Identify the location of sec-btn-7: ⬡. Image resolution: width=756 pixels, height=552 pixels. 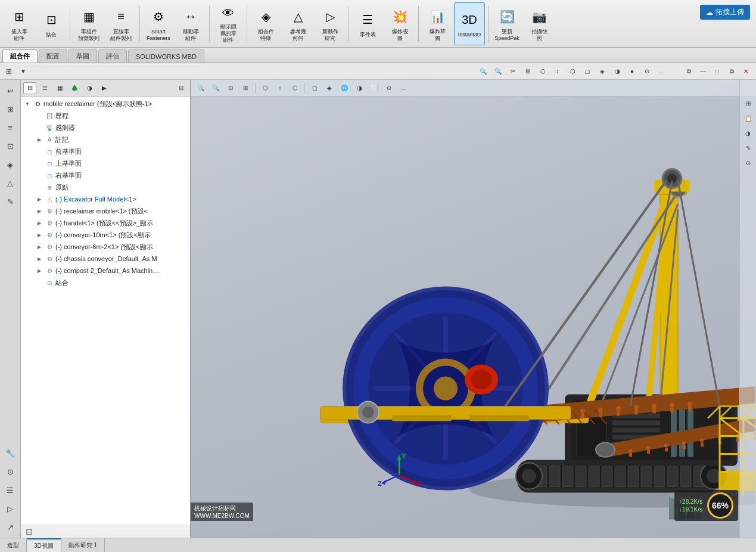
(573, 72).